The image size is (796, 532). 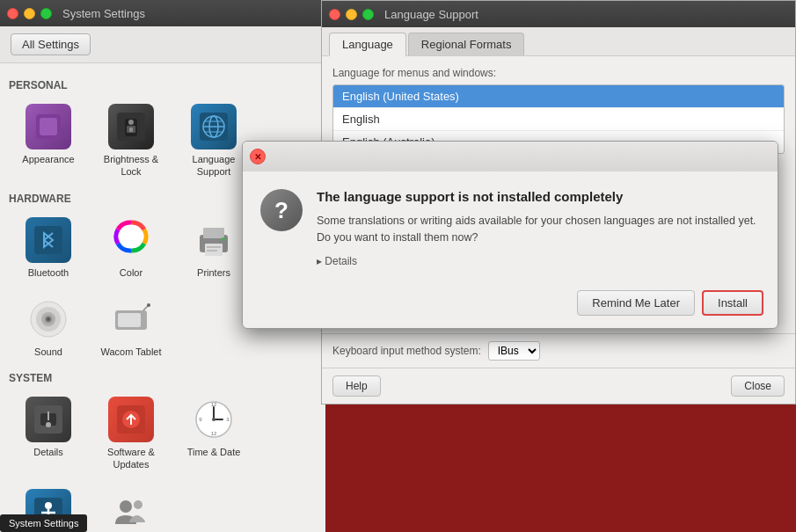 What do you see at coordinates (559, 350) in the screenshot?
I see `ls-keyboard-row: Keyboard input method system: IBus` at bounding box center [559, 350].